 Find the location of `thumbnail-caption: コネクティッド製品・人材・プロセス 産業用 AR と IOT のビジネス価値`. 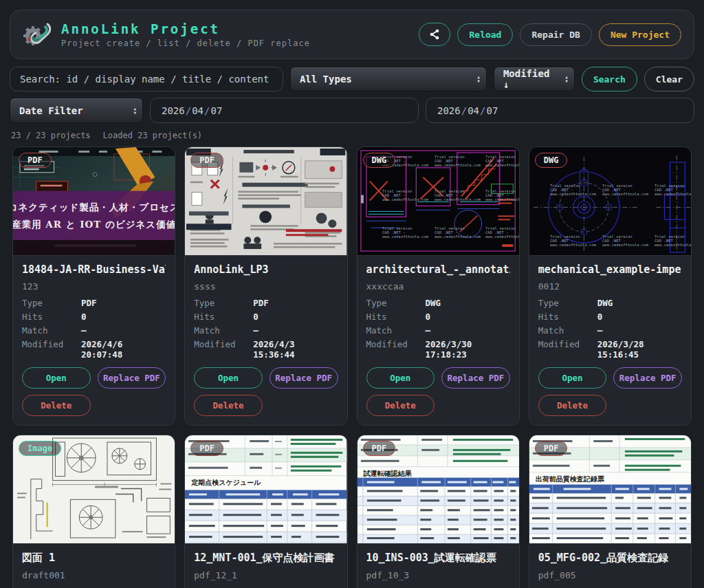

thumbnail-caption: コネクティッド製品・人材・プロセス 産業用 AR と IOT のビジネス価値 is located at coordinates (94, 216).